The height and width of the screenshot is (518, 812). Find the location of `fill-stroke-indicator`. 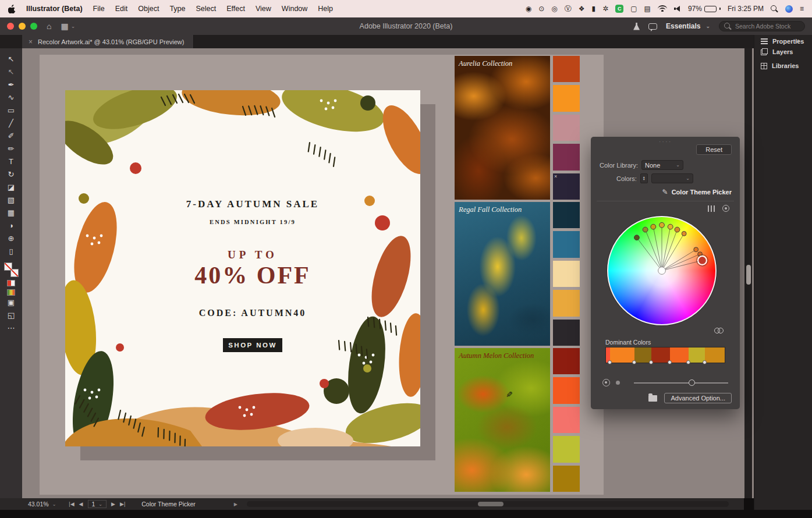

fill-stroke-indicator is located at coordinates (12, 270).